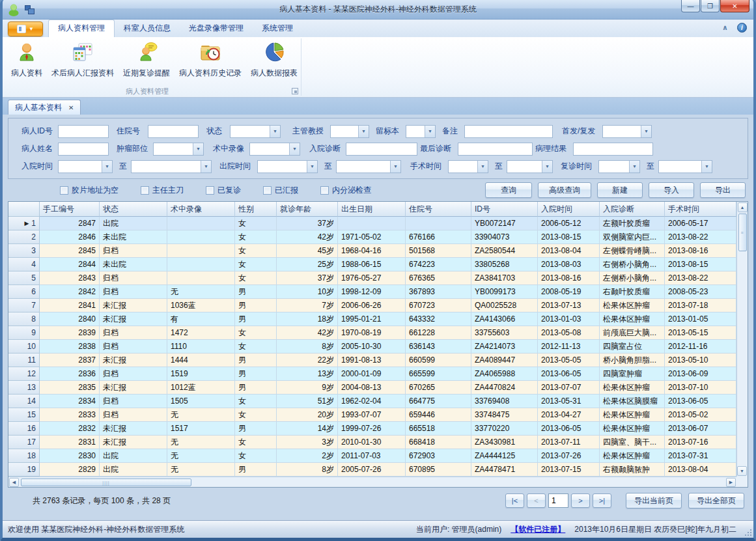 The width and height of the screenshot is (756, 541). What do you see at coordinates (569, 237) in the screenshot?
I see `table-cell: 2013-08-15` at bounding box center [569, 237].